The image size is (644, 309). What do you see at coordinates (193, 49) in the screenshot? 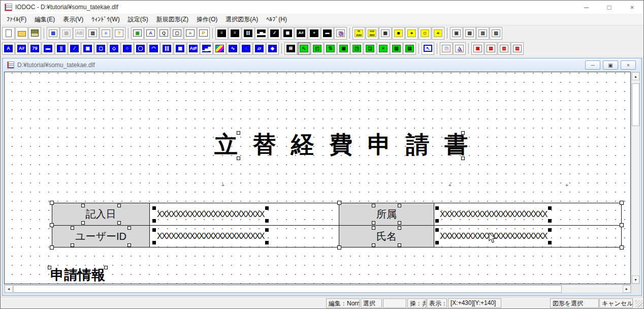
I see `convert-field-button: A⇄` at bounding box center [193, 49].